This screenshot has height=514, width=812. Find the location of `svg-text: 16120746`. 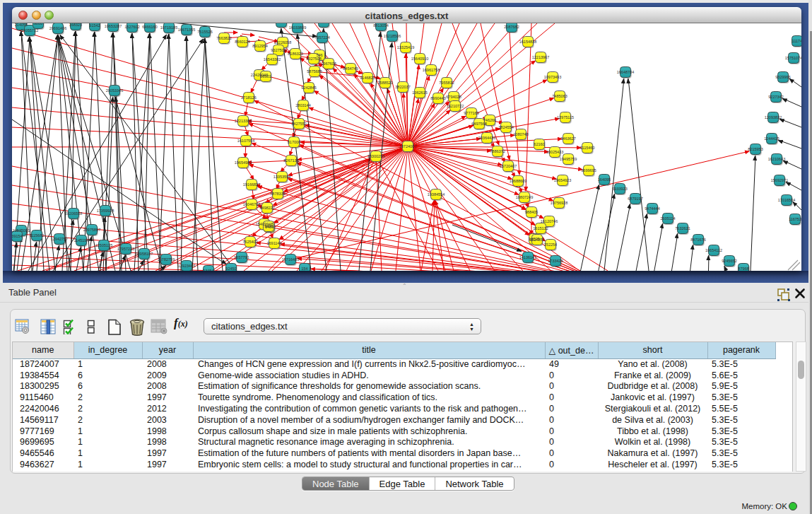

svg-text: 16120746 is located at coordinates (549, 221).